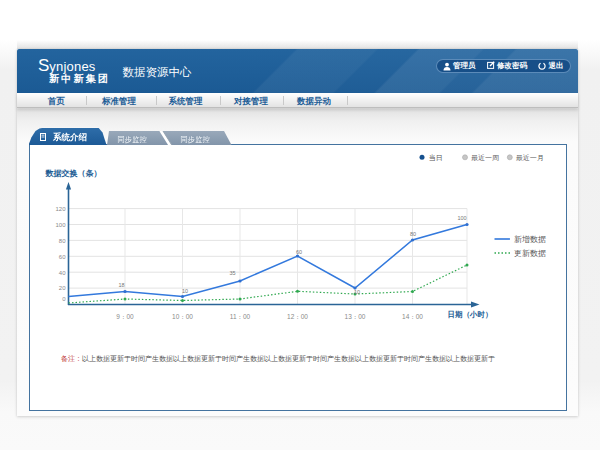  I want to click on svg-text: 0, so click(64, 299).